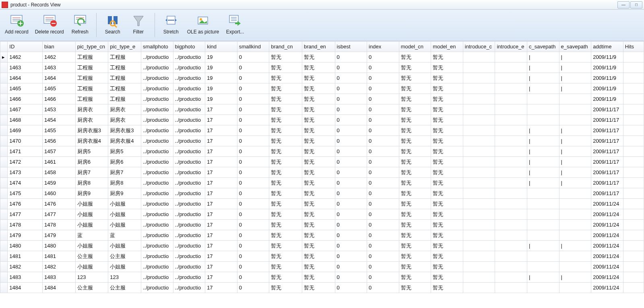 Image resolution: width=644 pixels, height=308 pixels. Describe the element at coordinates (322, 89) in the screenshot. I see `table-row: 14651465工程服工程服../productio../productio19…` at that location.